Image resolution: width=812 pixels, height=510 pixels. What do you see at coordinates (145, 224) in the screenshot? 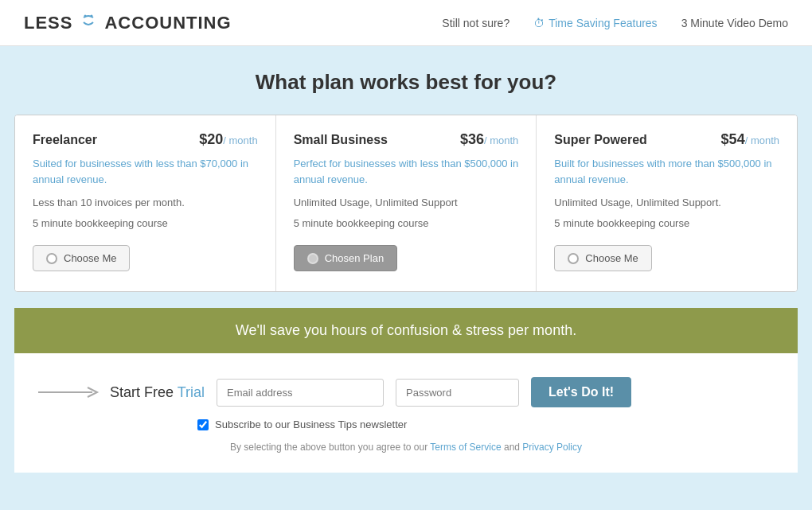
I see `plan-feature2-freelancer: 5 minute bookkeeping course` at bounding box center [145, 224].